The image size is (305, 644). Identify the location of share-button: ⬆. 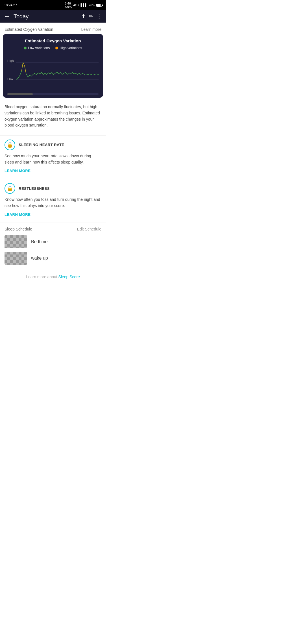
(84, 16).